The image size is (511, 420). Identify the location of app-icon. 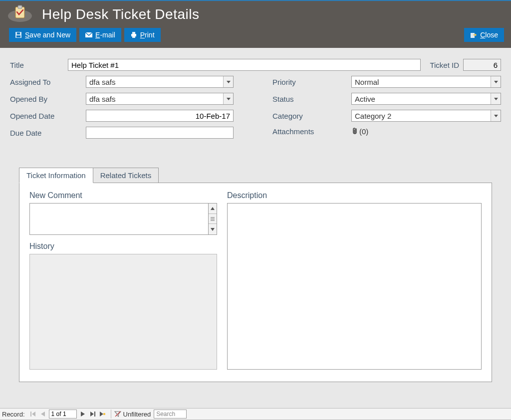
(20, 14).